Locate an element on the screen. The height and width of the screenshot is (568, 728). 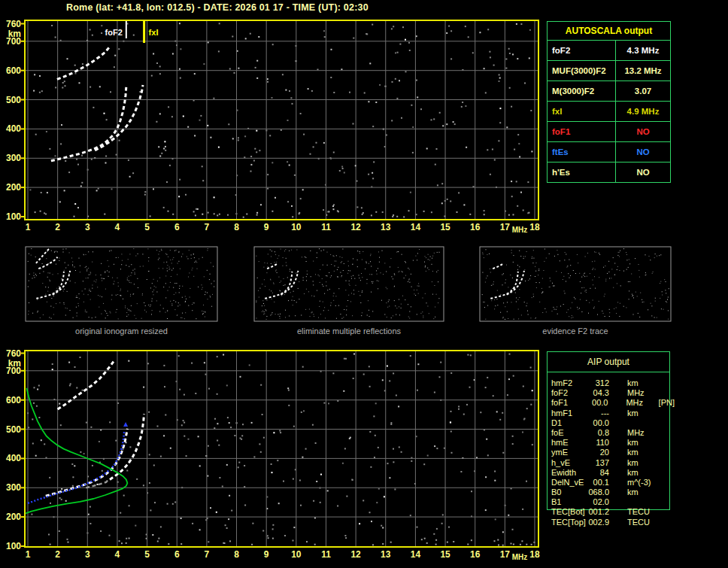
marker-label-fof2: foF2 is located at coordinates (114, 32).